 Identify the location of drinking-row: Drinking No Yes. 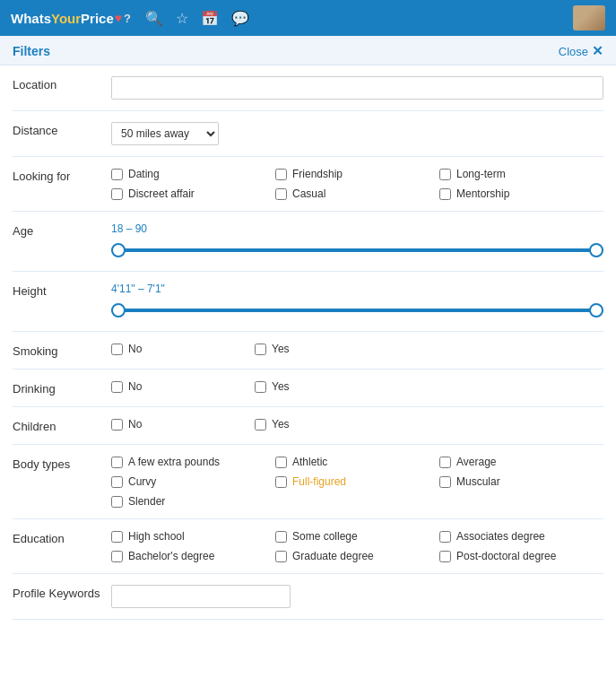
(308, 388).